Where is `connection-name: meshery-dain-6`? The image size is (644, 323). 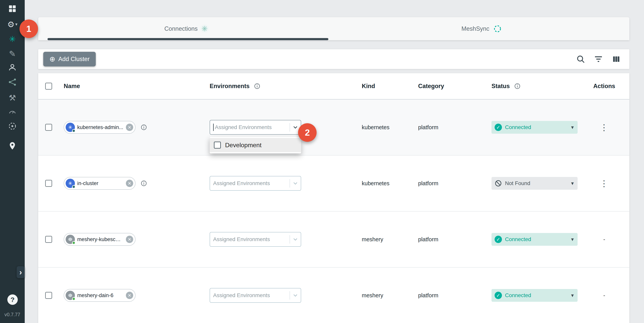 connection-name: meshery-dain-6 is located at coordinates (100, 295).